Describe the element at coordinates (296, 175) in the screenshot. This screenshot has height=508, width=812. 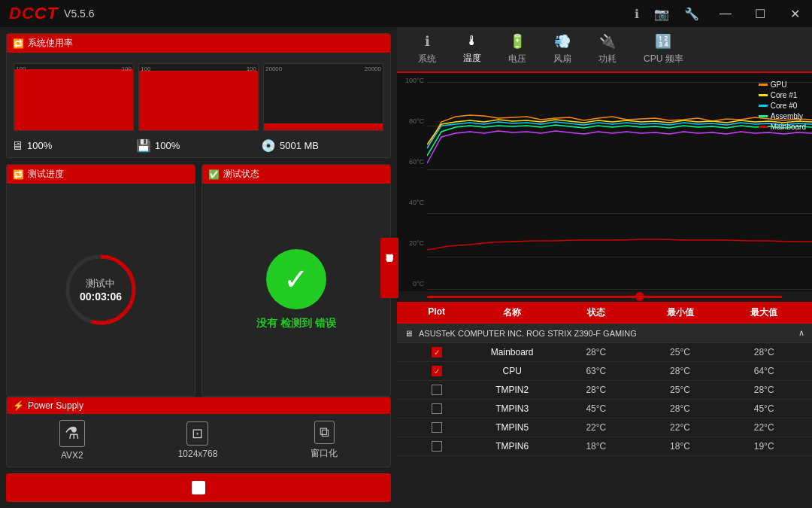
I see `test-status-header: ✅ 测试状态` at that location.